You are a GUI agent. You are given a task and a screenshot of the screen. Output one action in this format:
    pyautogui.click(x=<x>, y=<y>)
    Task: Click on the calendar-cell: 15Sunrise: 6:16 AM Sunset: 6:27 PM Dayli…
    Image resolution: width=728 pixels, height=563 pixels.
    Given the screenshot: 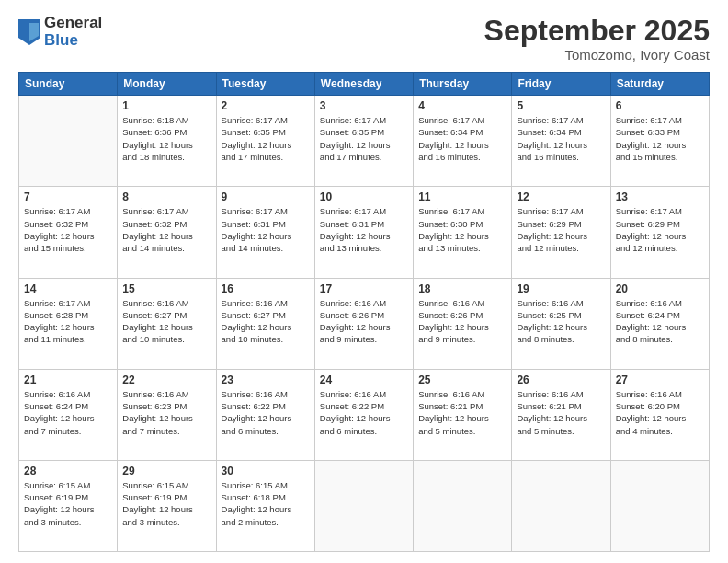 What is the action you would take?
    pyautogui.click(x=167, y=324)
    